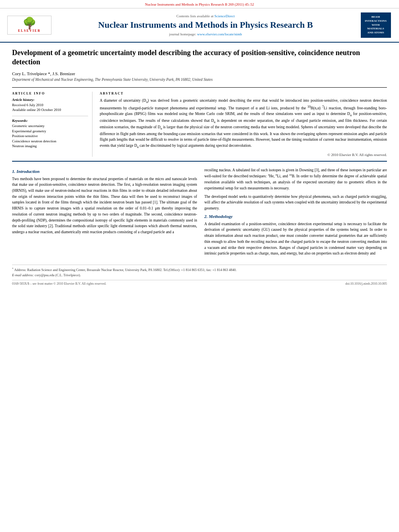 Image resolution: width=399 pixels, height=532 pixels. Describe the element at coordinates (200, 26) in the screenshot. I see `journal-banner: 🌳 ELSEVIER Contents lists available at S…` at that location.